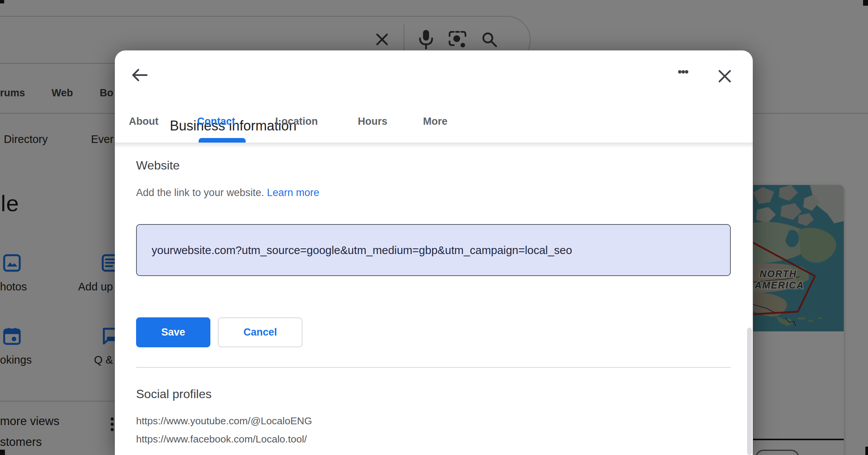  Describe the element at coordinates (174, 394) in the screenshot. I see `social-profiles-heading: Social profiles` at that location.